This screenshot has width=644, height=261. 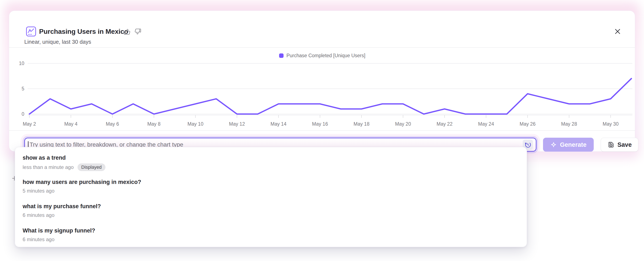 What do you see at coordinates (271, 187) in the screenshot?
I see `history-item: how many users are purchasing in mexico?…` at bounding box center [271, 187].